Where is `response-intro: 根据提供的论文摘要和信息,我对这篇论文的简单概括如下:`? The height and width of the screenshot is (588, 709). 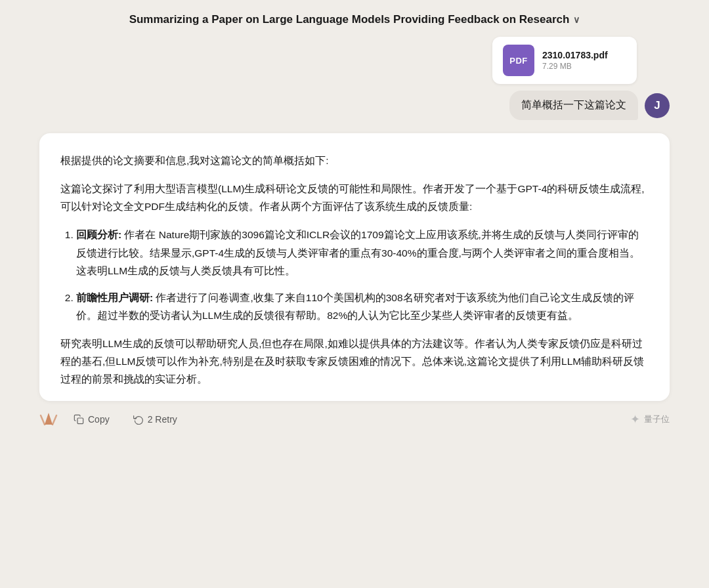 response-intro: 根据提供的论文摘要和信息,我对这篇论文的简单概括如下: is located at coordinates (354, 160).